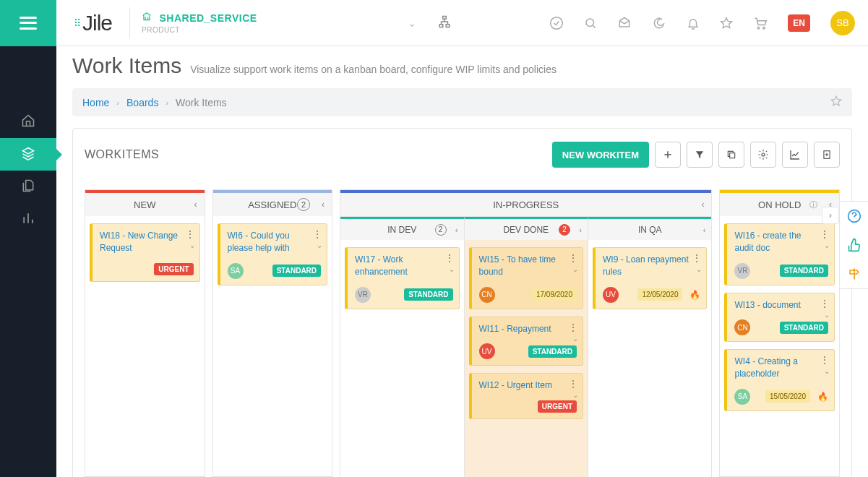 The width and height of the screenshot is (868, 477). I want to click on copy-button, so click(731, 155).